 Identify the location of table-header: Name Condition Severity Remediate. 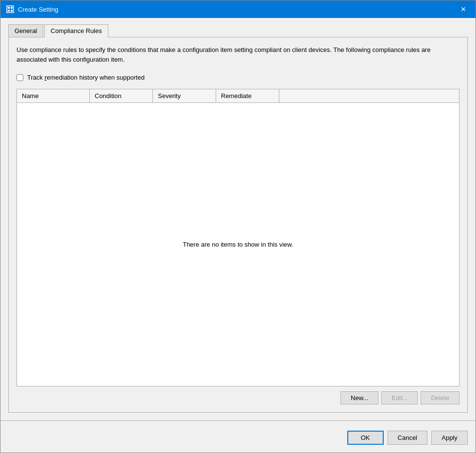
(238, 96).